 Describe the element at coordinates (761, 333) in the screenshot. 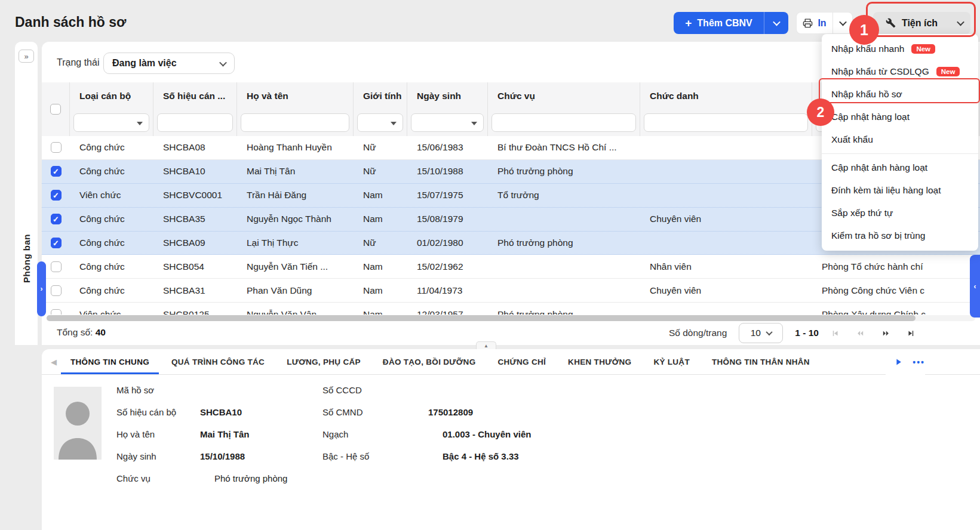

I see `page-size-select: 10` at that location.